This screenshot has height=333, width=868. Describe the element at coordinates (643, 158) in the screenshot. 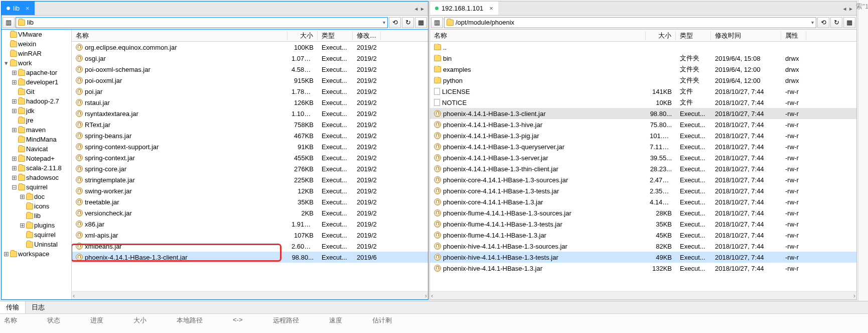

I see `file-row: phoenix-4.14.1-HBase-1.3-server.jar39.55…` at that location.